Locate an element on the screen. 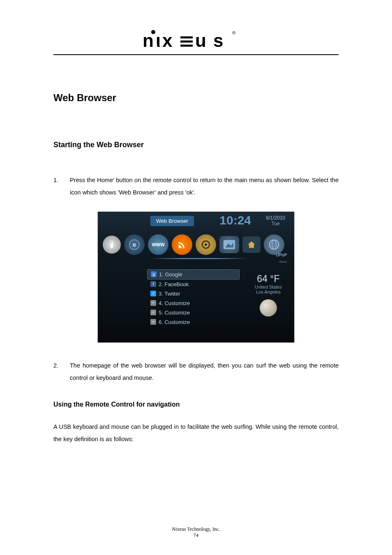 Image resolution: width=392 pixels, height=555 pixels. screenshot: Web Browser 10:24 6/1/2010 Tue B WWW is located at coordinates (196, 277).